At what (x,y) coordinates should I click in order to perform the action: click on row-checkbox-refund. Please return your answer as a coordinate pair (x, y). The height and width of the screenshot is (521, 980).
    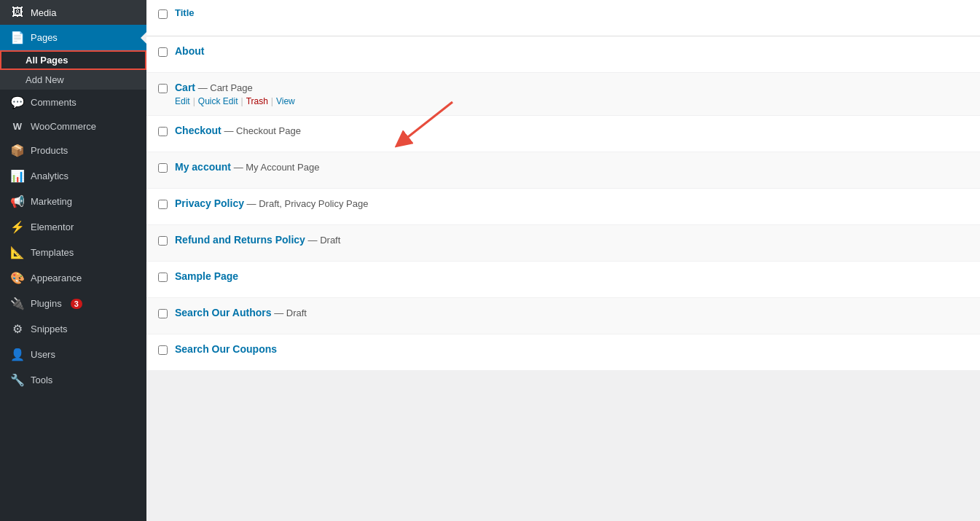
    Looking at the image, I should click on (163, 242).